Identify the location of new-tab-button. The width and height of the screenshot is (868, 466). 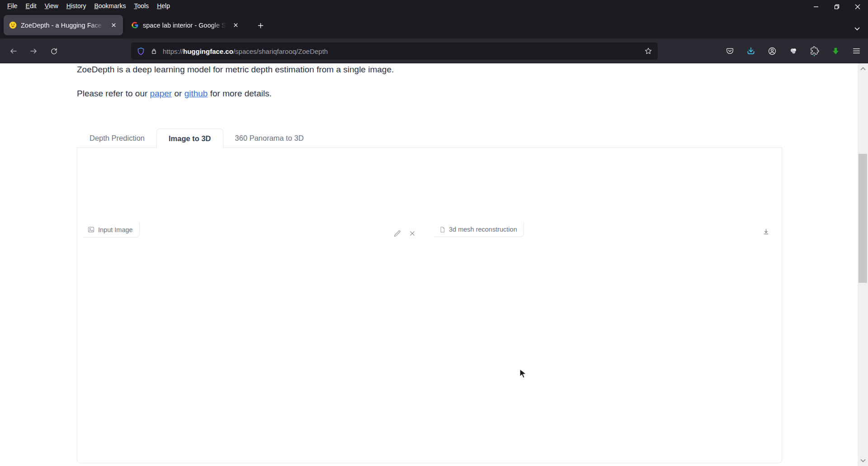
(260, 25).